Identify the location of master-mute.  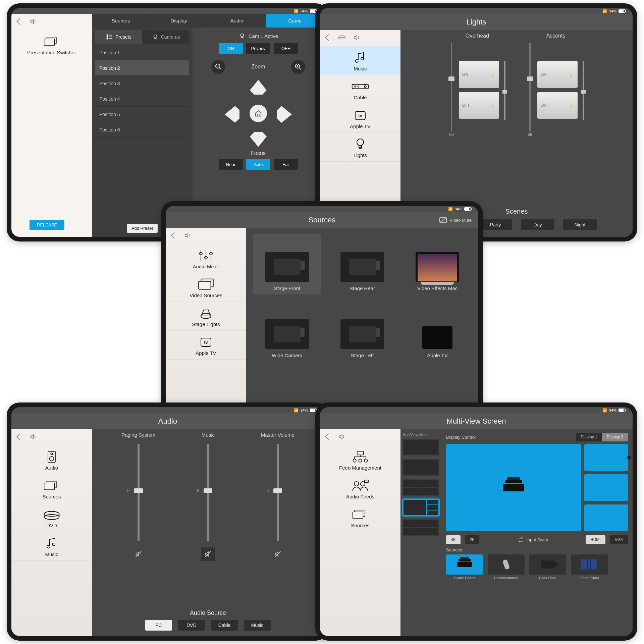
(278, 554).